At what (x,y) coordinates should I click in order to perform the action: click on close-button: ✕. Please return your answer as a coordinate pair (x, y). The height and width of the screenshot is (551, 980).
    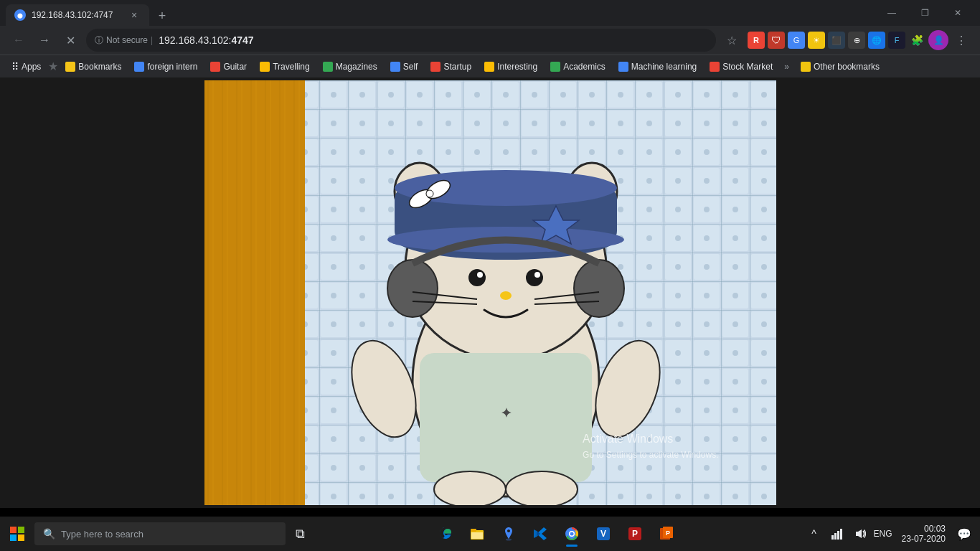
    Looking at the image, I should click on (958, 13).